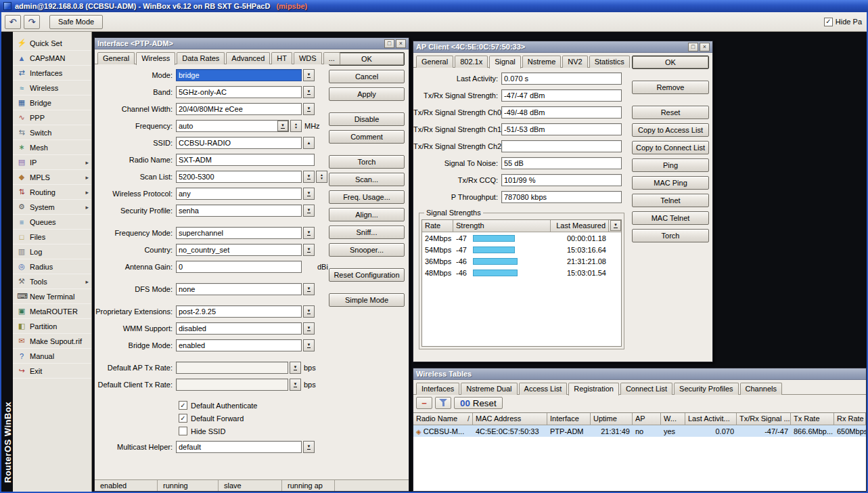 This screenshot has height=493, width=868. Describe the element at coordinates (367, 275) in the screenshot. I see `reset-configuration-button: Reset Configuration` at that location.